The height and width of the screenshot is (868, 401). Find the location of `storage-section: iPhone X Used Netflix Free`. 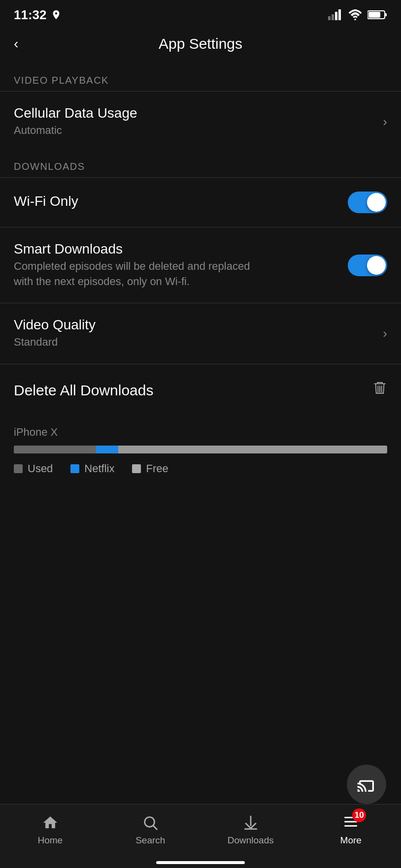

storage-section: iPhone X Used Netflix Free is located at coordinates (200, 450).